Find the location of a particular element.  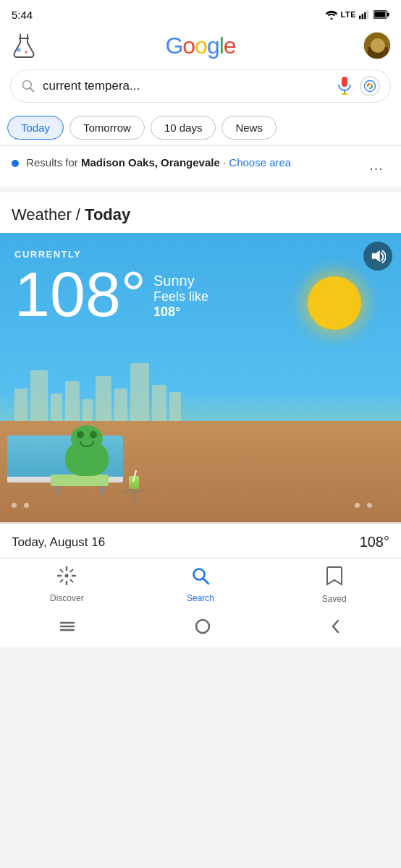

lab-icon is located at coordinates (24, 46).